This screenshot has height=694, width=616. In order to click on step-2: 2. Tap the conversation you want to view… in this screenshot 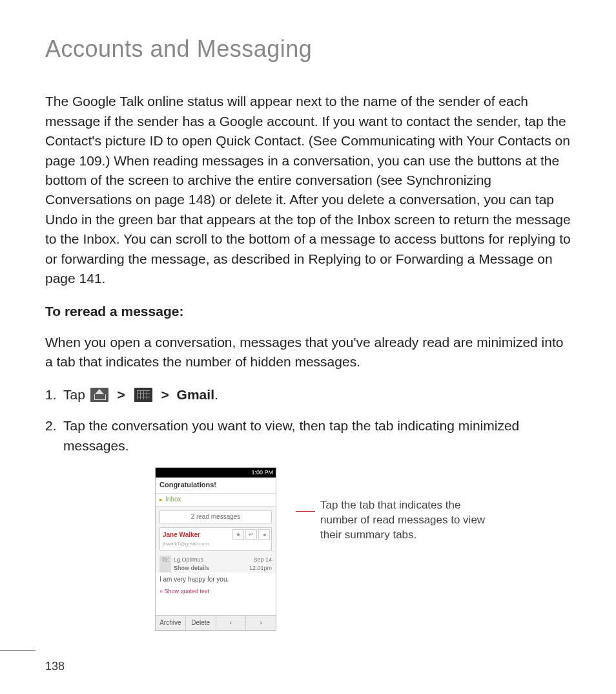, I will do `click(308, 436)`.